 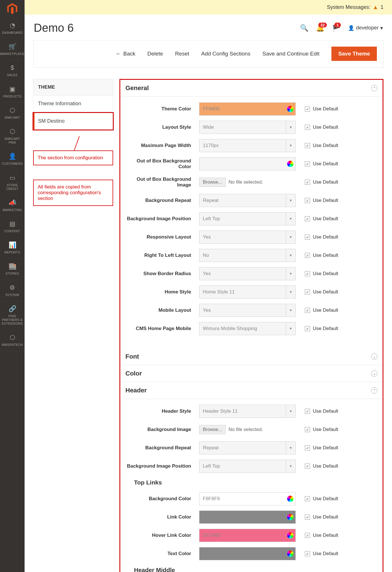 What do you see at coordinates (251, 391) in the screenshot?
I see `section-header-head: Header⌃` at bounding box center [251, 391].